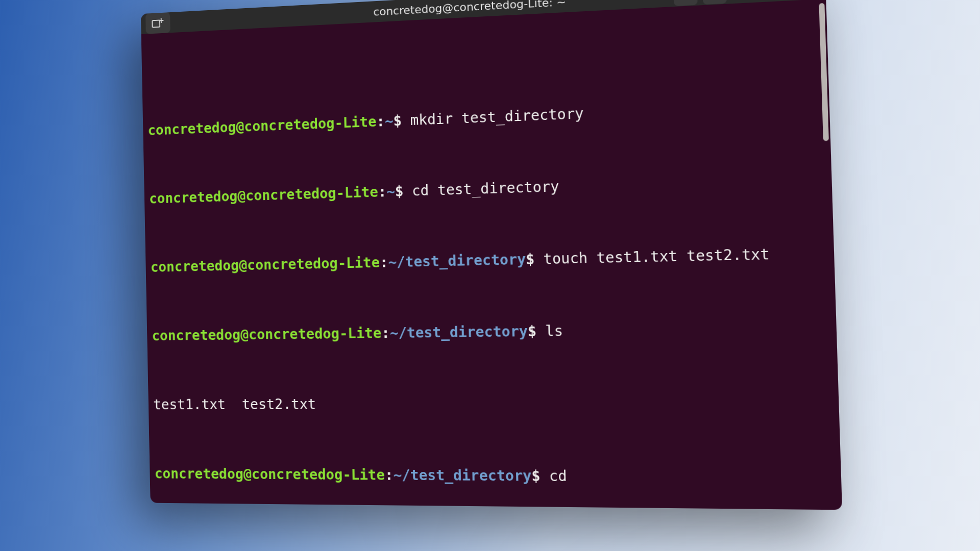 This screenshot has height=551, width=980. Describe the element at coordinates (824, 72) in the screenshot. I see `scrollbar-thumb` at that location.